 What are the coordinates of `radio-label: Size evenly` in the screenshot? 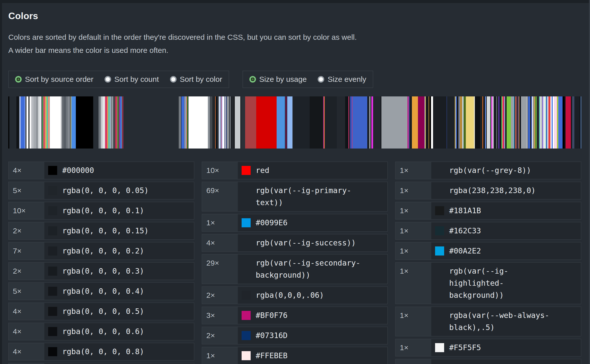 It's located at (347, 79).